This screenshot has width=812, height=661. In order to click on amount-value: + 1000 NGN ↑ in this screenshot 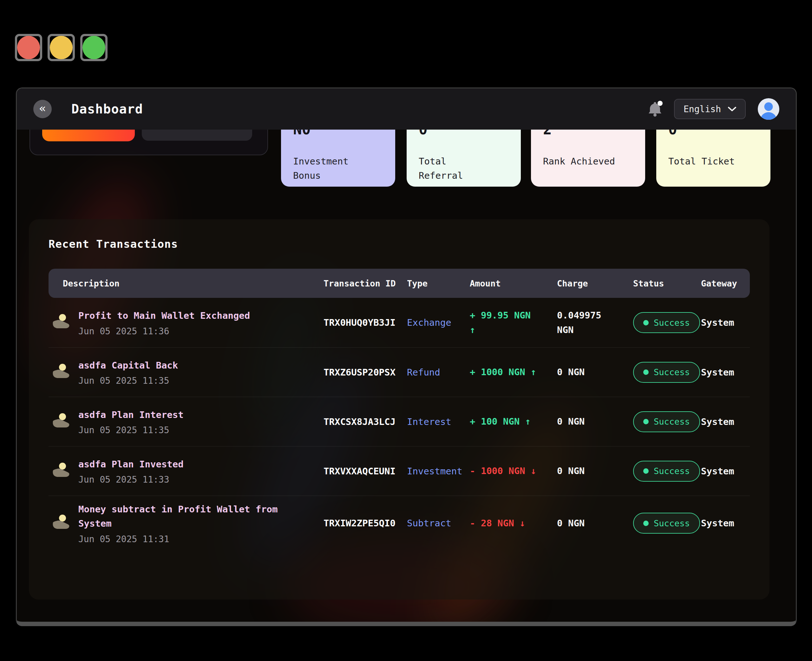, I will do `click(514, 372)`.